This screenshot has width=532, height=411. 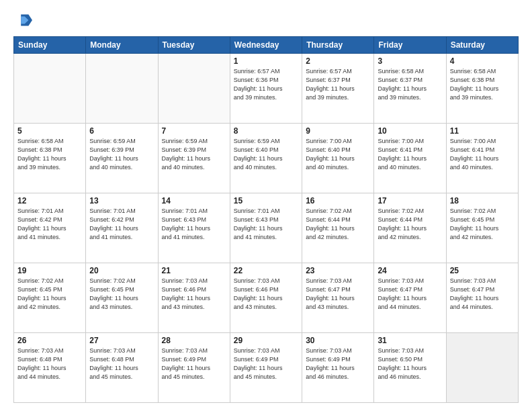 I want to click on calendar-cell: 24Sunrise: 7:03 AM Sunset: 6:47 PM Dayli…, so click(x=410, y=298).